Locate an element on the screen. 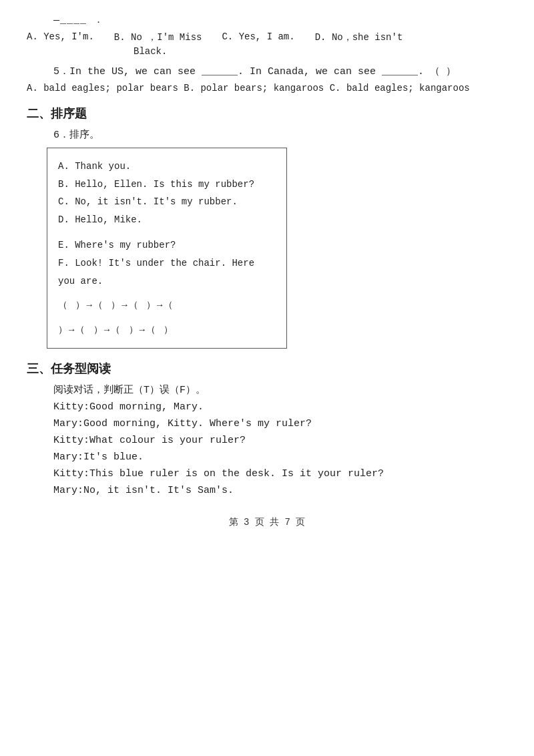  question-5-text: 5．In the US, we can see ______. In Canad… is located at coordinates (280, 71).